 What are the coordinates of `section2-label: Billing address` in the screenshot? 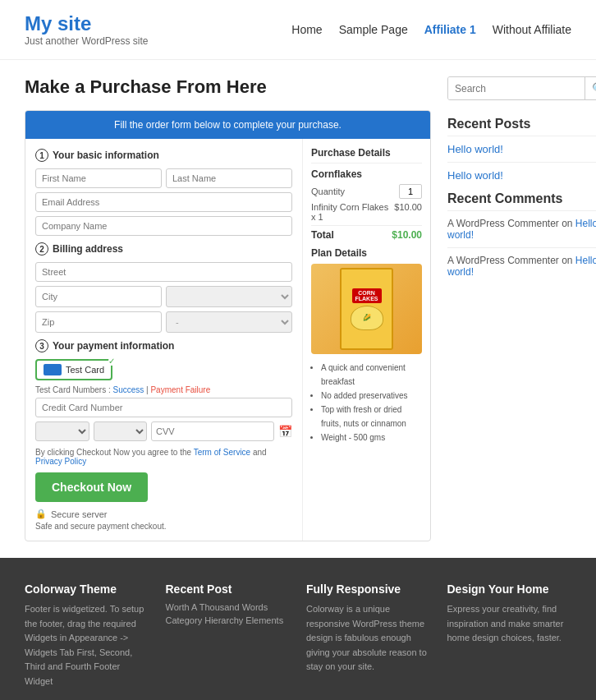 It's located at (88, 249).